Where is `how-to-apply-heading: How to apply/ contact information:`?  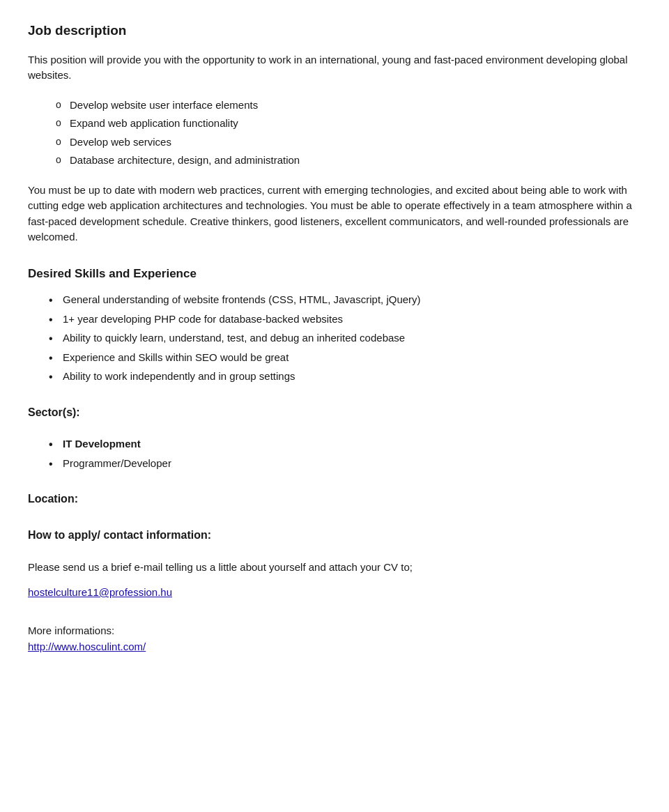
how-to-apply-heading: How to apply/ contact information: is located at coordinates (334, 535).